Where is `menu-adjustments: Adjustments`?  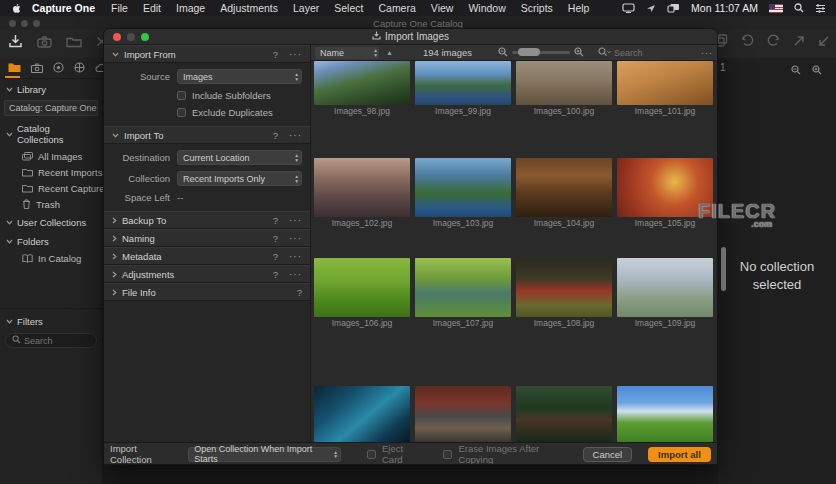 menu-adjustments: Adjustments is located at coordinates (249, 8).